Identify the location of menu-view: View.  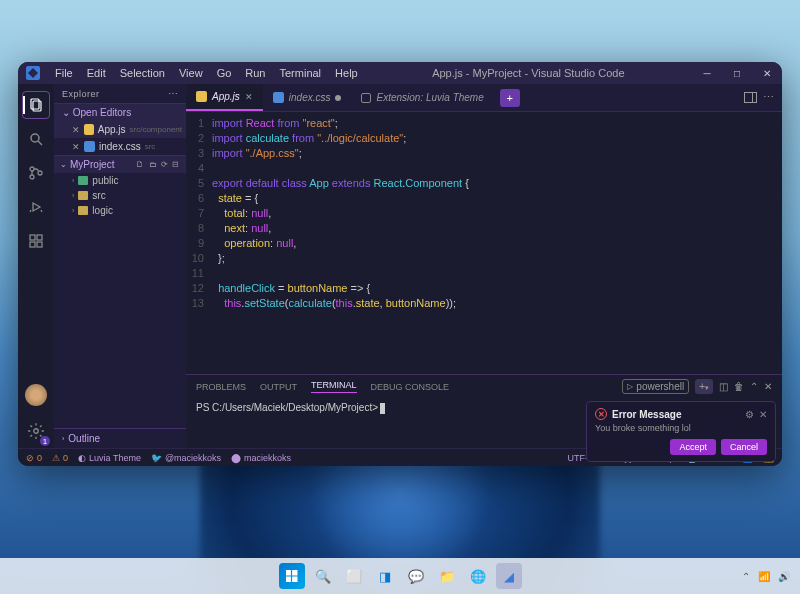
(191, 73).